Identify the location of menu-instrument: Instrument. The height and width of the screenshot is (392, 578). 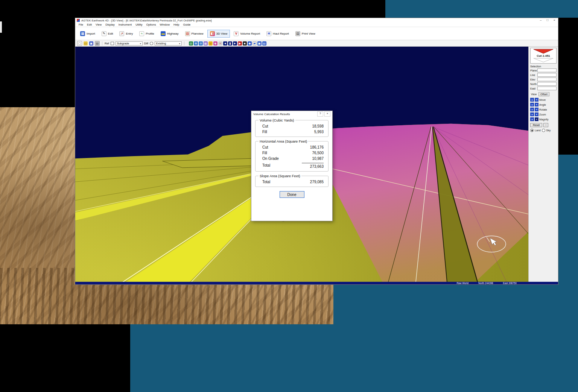
(125, 25).